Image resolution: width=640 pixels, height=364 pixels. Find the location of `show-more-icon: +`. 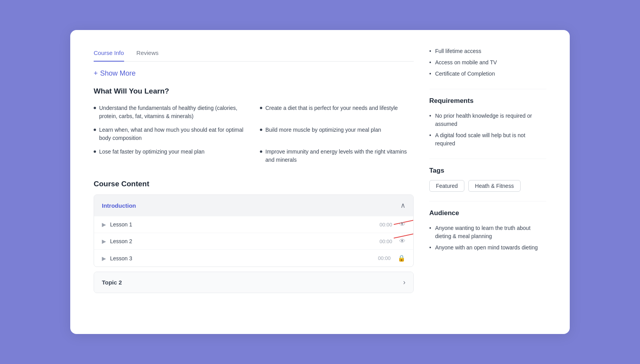

show-more-icon: + is located at coordinates (96, 73).